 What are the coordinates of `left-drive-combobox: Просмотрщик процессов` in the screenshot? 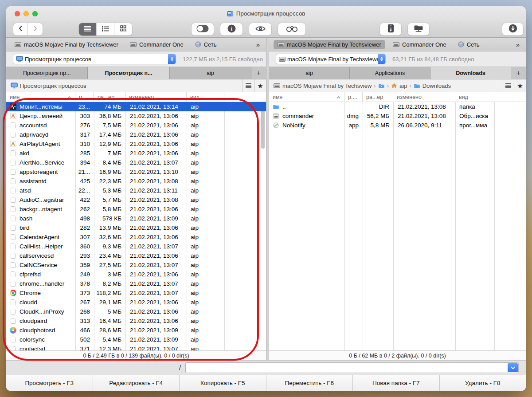 It's located at (94, 59).